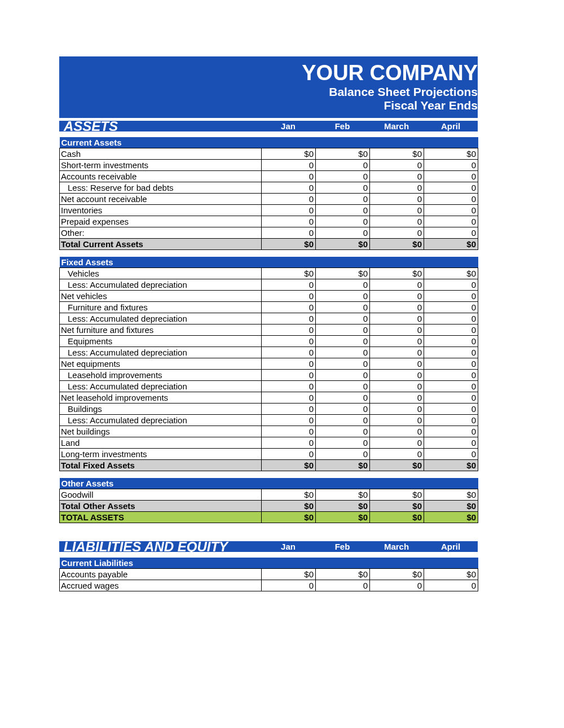 The image size is (564, 728). Describe the element at coordinates (161, 308) in the screenshot. I see `row-label: Furniture and fixtures` at that location.